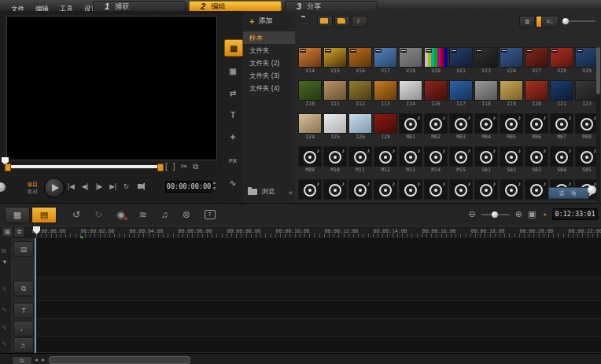 Image resolution: width=601 pixels, height=364 pixels. I want to click on thumbnail-V28, so click(562, 57).